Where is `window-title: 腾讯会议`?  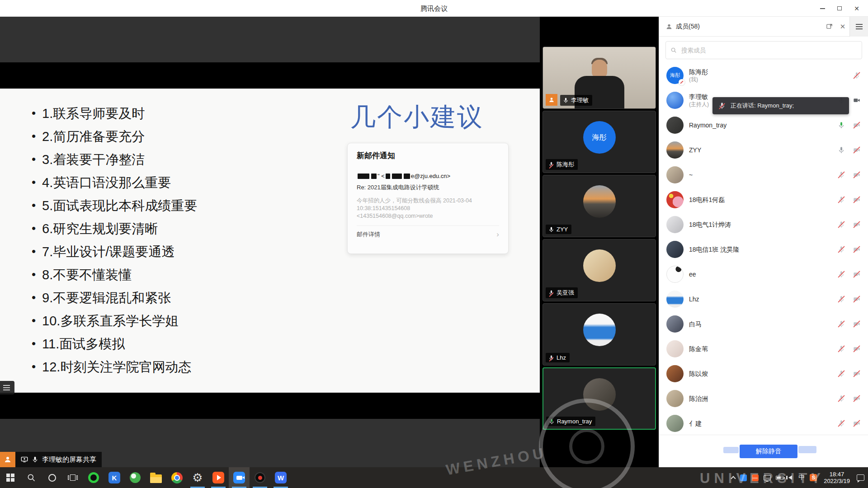
window-title: 腾讯会议 is located at coordinates (434, 8).